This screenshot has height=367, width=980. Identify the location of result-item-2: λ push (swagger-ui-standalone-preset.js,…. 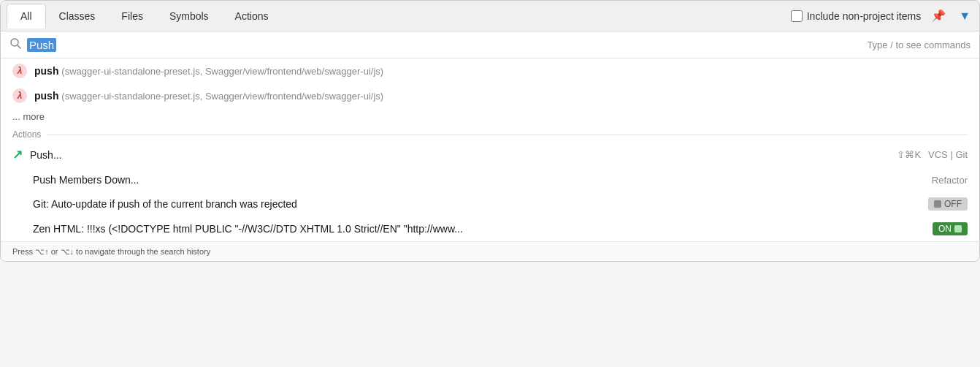
(490, 96).